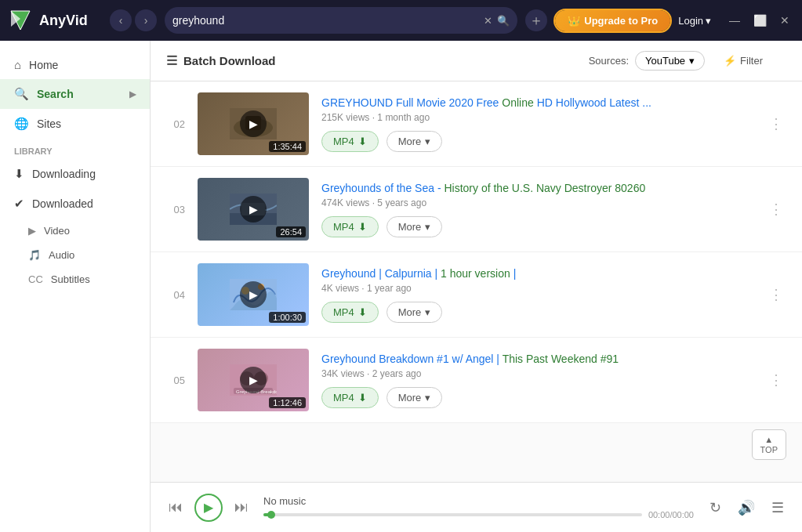  I want to click on search-icon: 🔍, so click(503, 20).